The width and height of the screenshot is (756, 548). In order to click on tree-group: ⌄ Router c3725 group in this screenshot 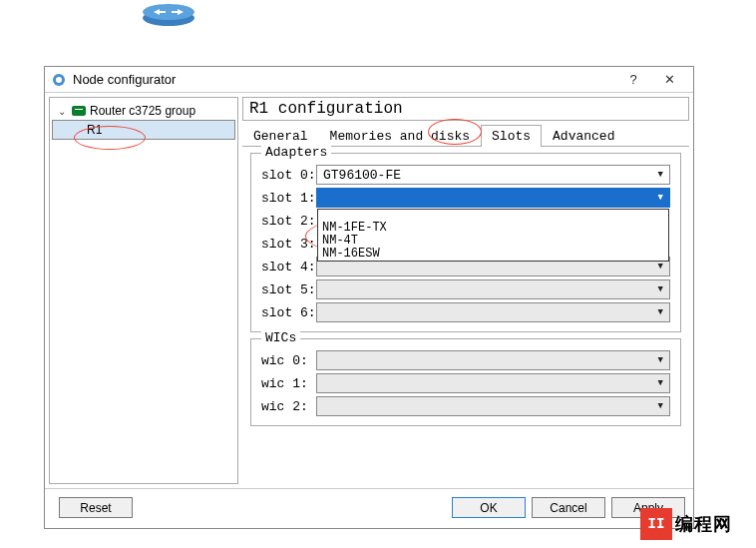, I will do `click(144, 111)`.